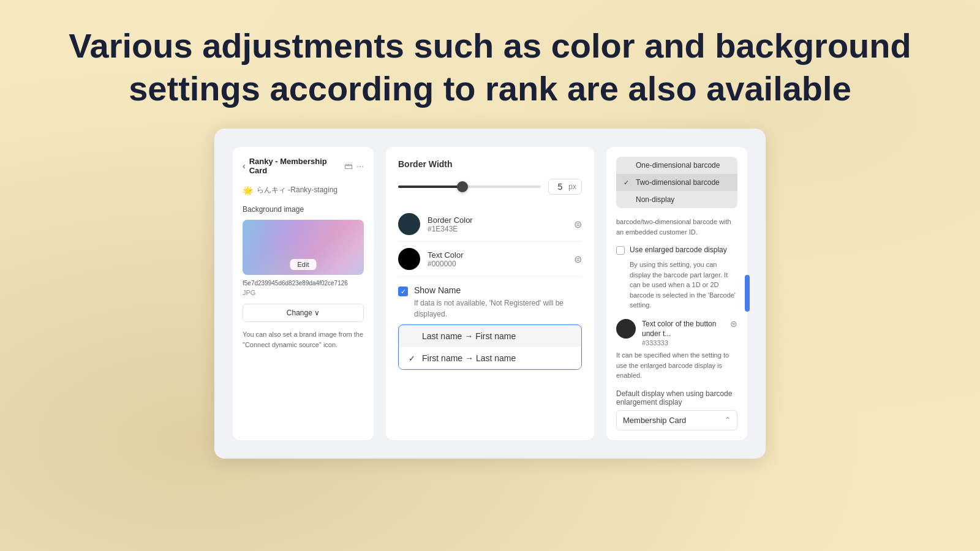 The width and height of the screenshot is (980, 551). What do you see at coordinates (626, 329) in the screenshot?
I see `button-text-color-swatch` at bounding box center [626, 329].